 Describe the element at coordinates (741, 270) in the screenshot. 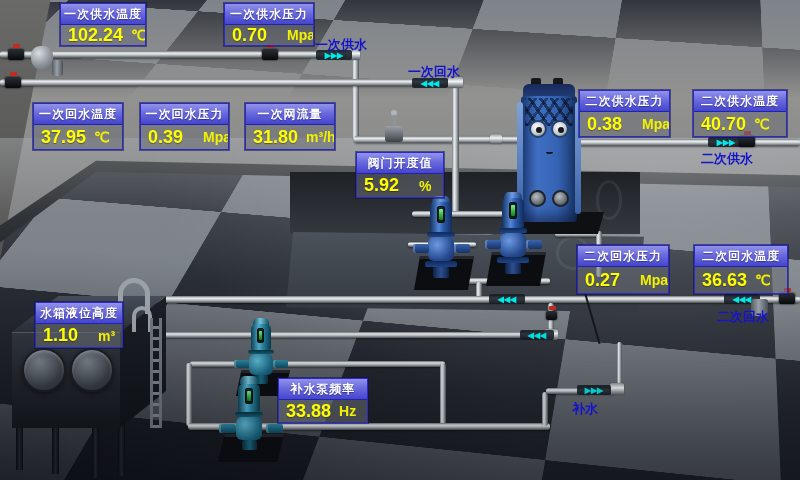

I see `gauge-secondary-return-temp: 二次回水温度 36.63℃` at that location.